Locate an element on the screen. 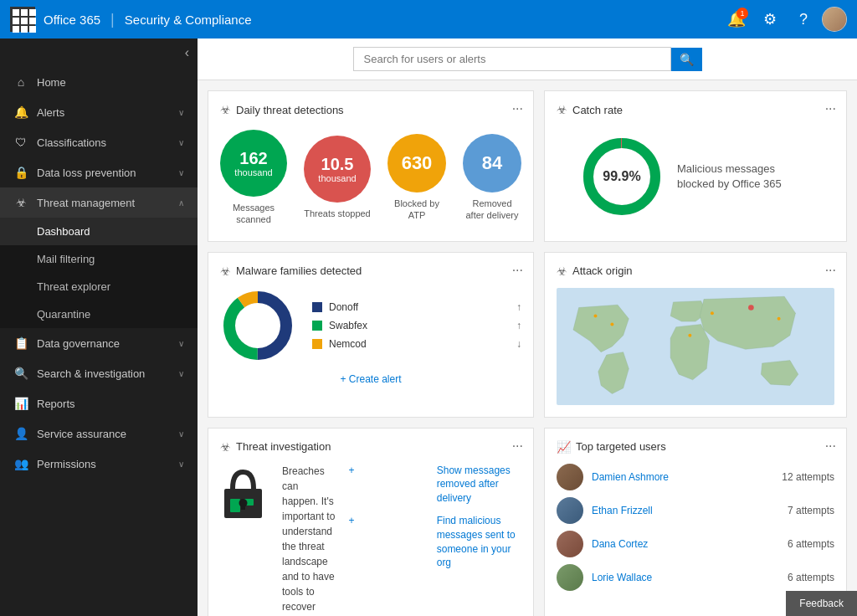  world-map is located at coordinates (695, 346).